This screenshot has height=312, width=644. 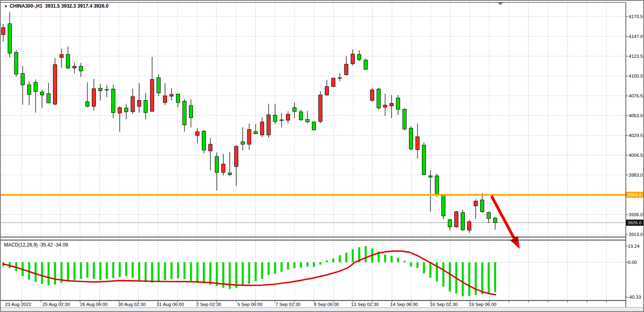 What do you see at coordinates (636, 36) in the screenshot?
I see `price-axis-label: 4147.0` at bounding box center [636, 36].